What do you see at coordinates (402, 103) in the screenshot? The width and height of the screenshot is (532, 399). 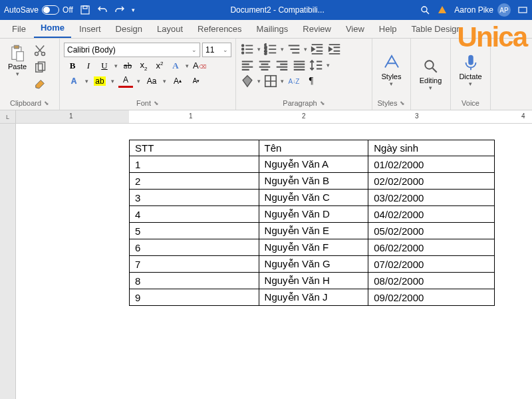 I see `styles-launcher-icon: ⬊` at bounding box center [402, 103].